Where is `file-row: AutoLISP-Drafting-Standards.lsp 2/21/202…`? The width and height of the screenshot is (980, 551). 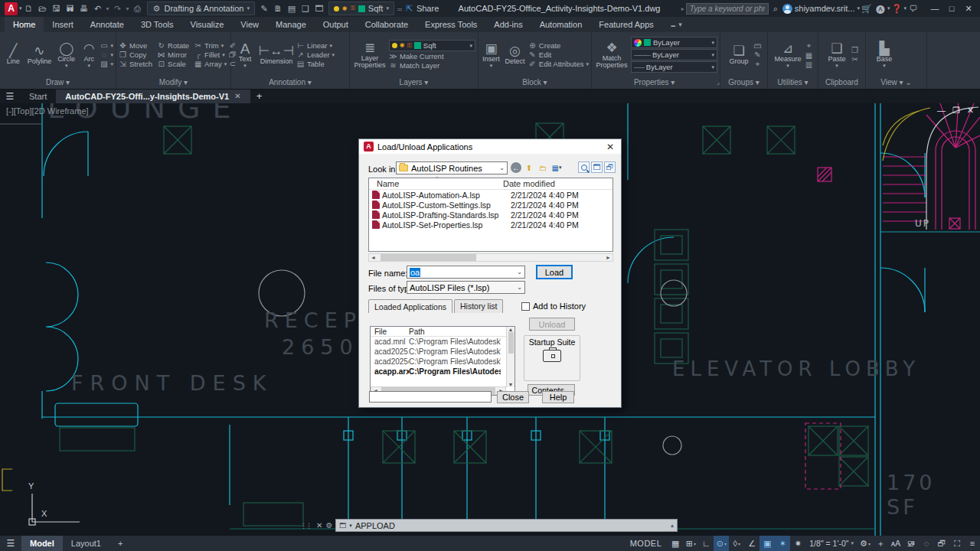 file-row: AutoLISP-Drafting-Standards.lsp 2/21/202… is located at coordinates (491, 214).